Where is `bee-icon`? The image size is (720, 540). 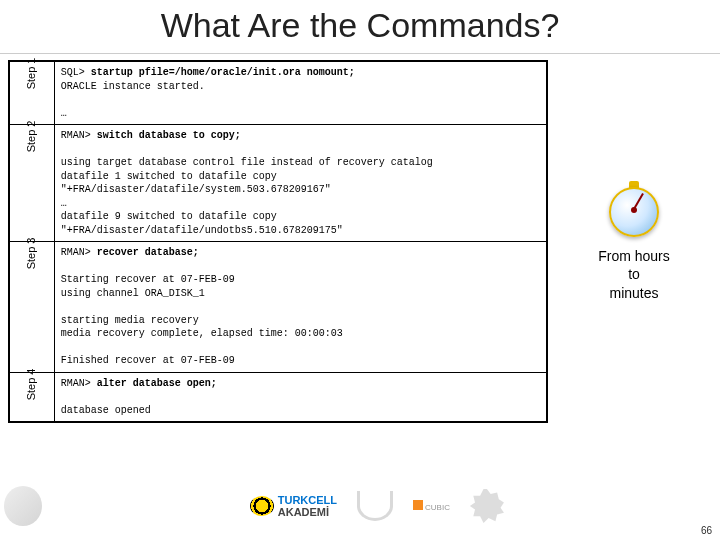
bee-icon is located at coordinates (262, 506).